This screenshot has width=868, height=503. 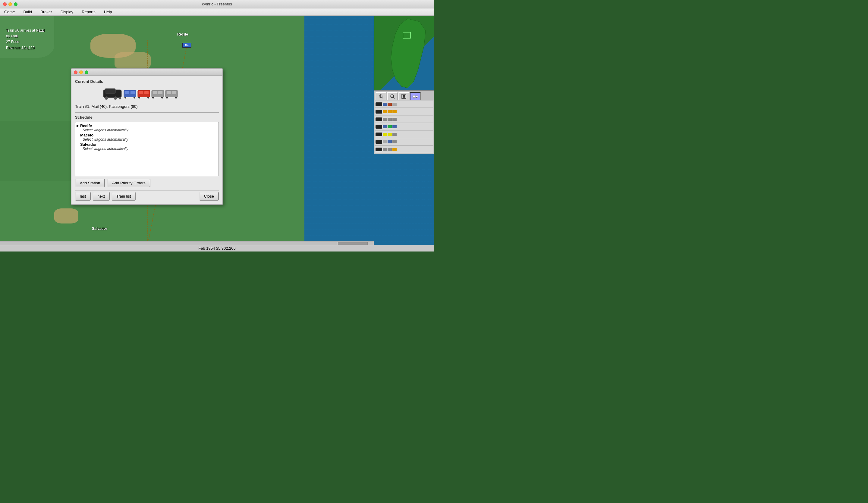 What do you see at coordinates (86, 72) in the screenshot?
I see `modal-max-traffic-light` at bounding box center [86, 72].